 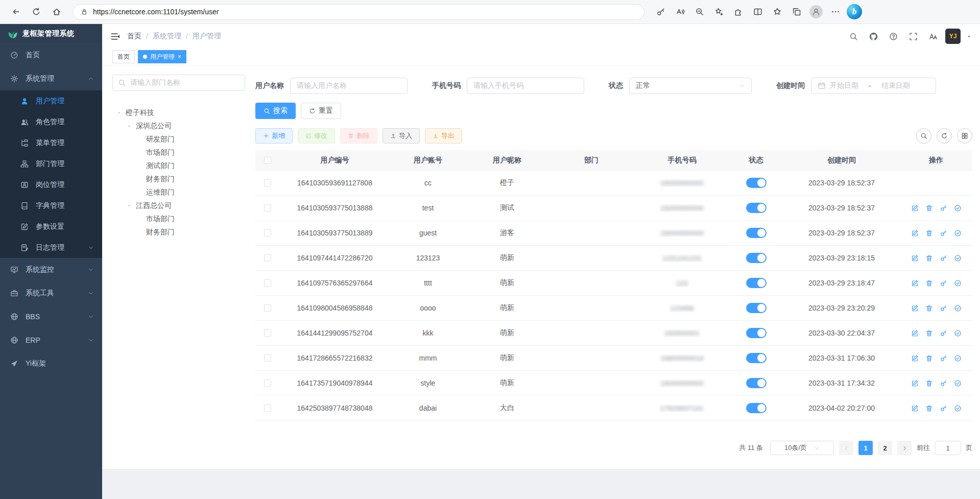 I want to click on tree-node: 研发部门, so click(x=179, y=139).